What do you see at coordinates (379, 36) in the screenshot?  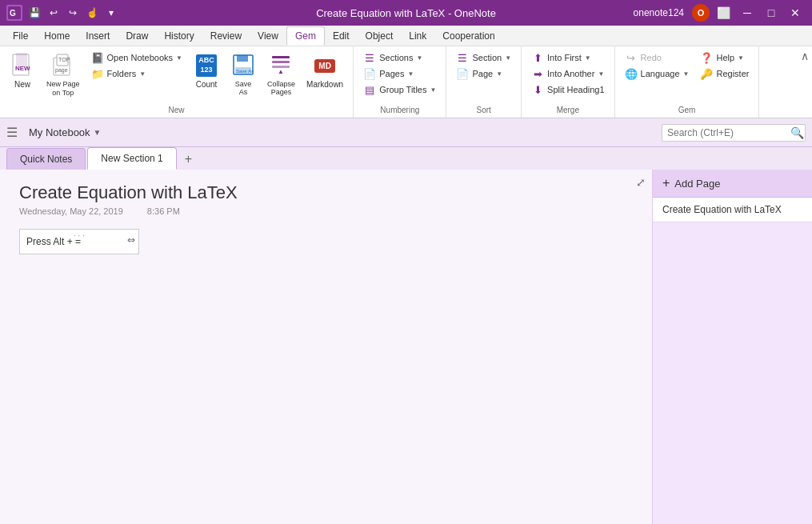 I see `menu-object: Object` at bounding box center [379, 36].